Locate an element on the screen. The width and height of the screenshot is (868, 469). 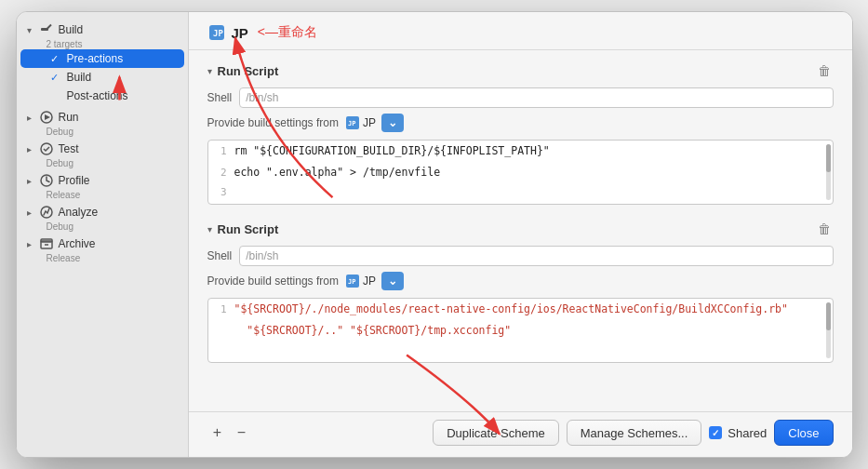
provide-label-1: Provide build settings from is located at coordinates (274, 123).